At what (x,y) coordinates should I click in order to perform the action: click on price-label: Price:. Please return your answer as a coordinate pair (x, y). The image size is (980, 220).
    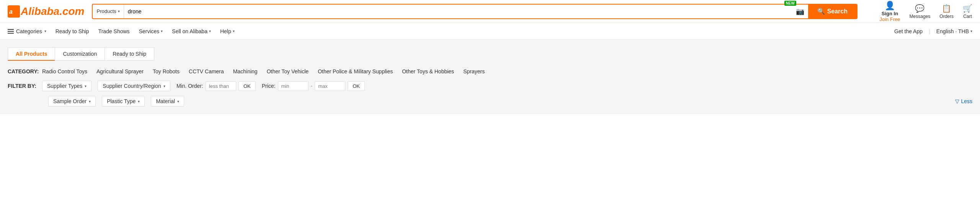
    Looking at the image, I should click on (269, 86).